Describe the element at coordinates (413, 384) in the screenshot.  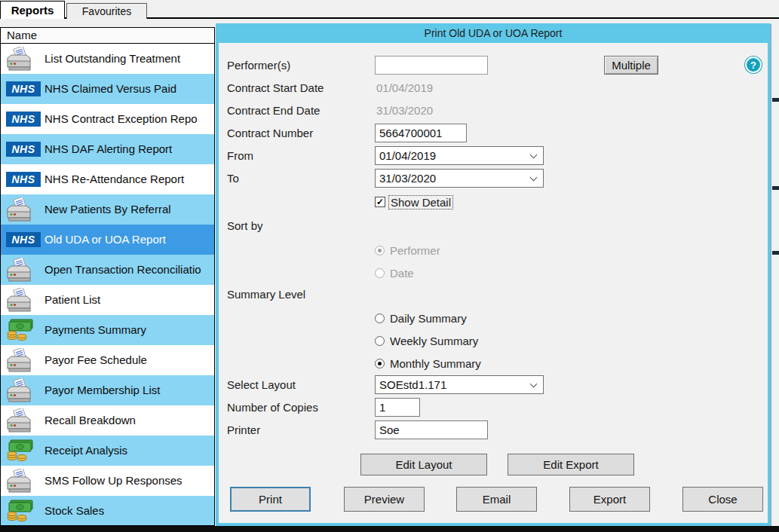
I see `select-layout-value: SOEstd1.171` at that location.